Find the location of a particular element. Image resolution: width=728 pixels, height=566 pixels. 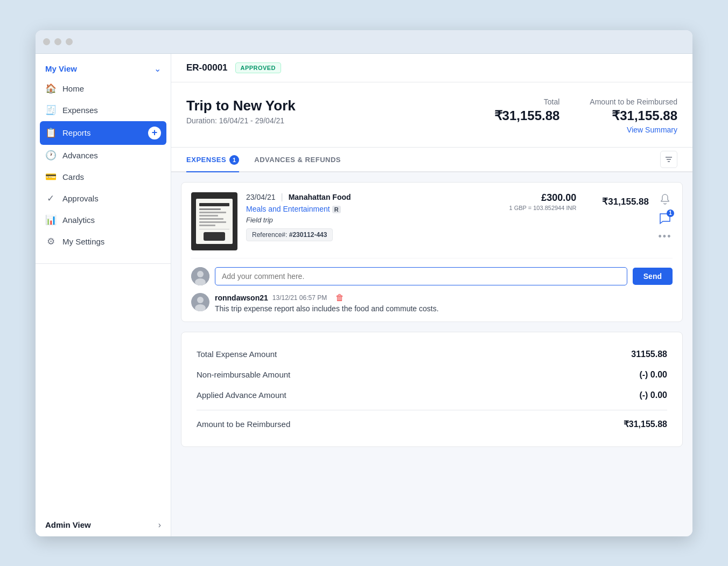

approved-badge: APPROVED is located at coordinates (258, 68).